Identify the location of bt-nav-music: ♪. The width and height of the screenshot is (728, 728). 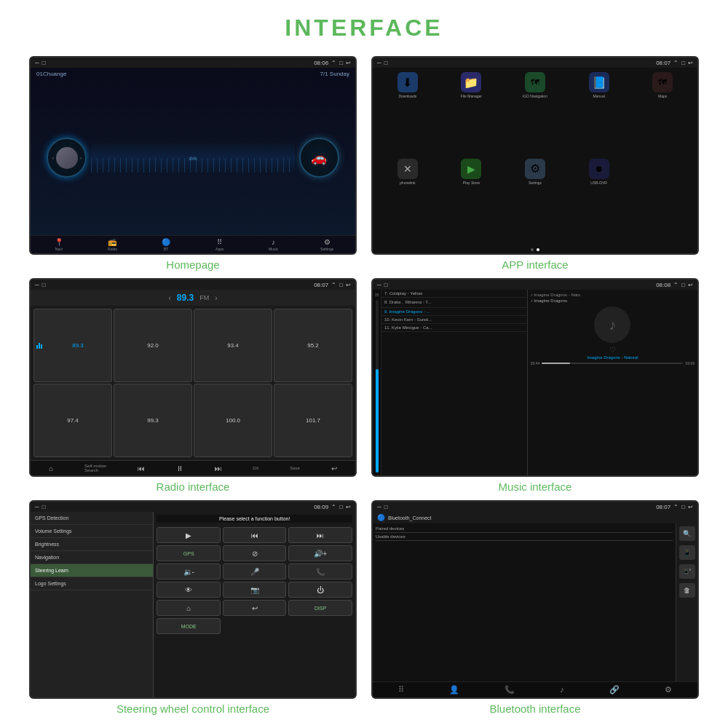
(562, 690).